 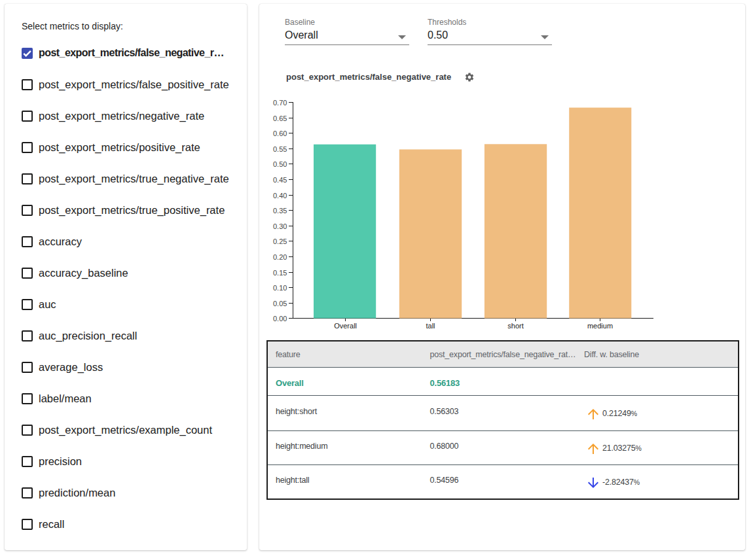 What do you see at coordinates (280, 103) in the screenshot?
I see `svg-text: 0.70` at bounding box center [280, 103].